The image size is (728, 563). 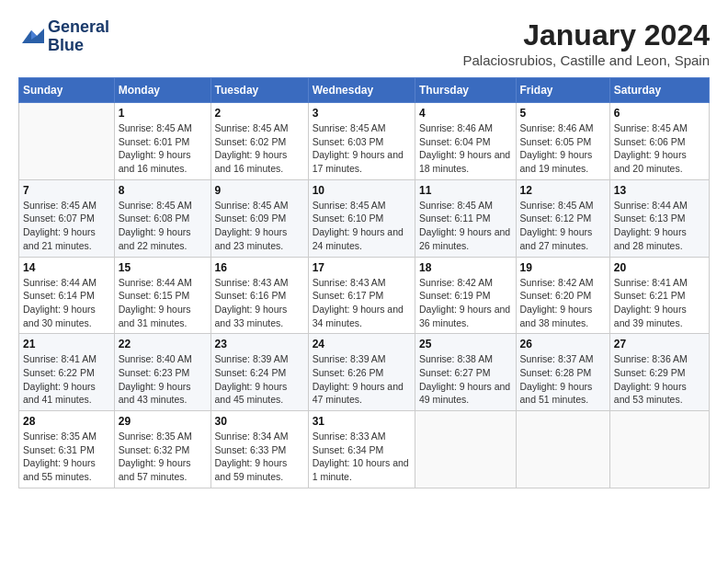 I want to click on day-number: 31, so click(x=362, y=421).